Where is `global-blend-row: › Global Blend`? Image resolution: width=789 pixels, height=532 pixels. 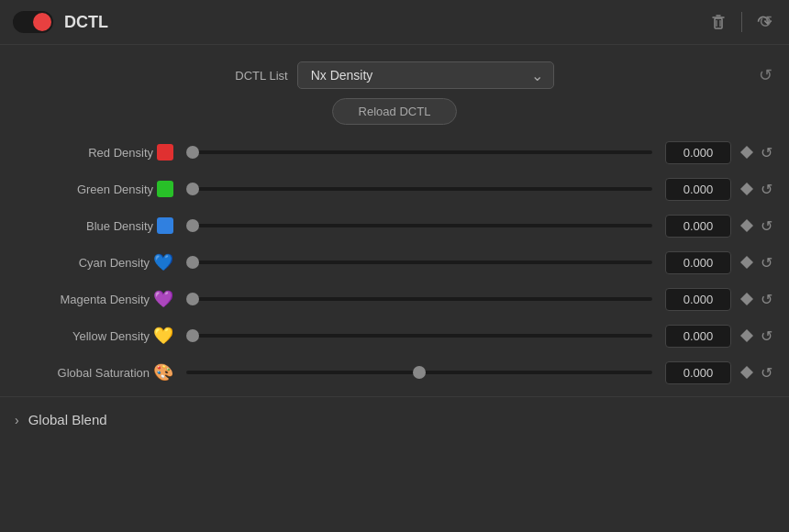 global-blend-row: › Global Blend is located at coordinates (394, 420).